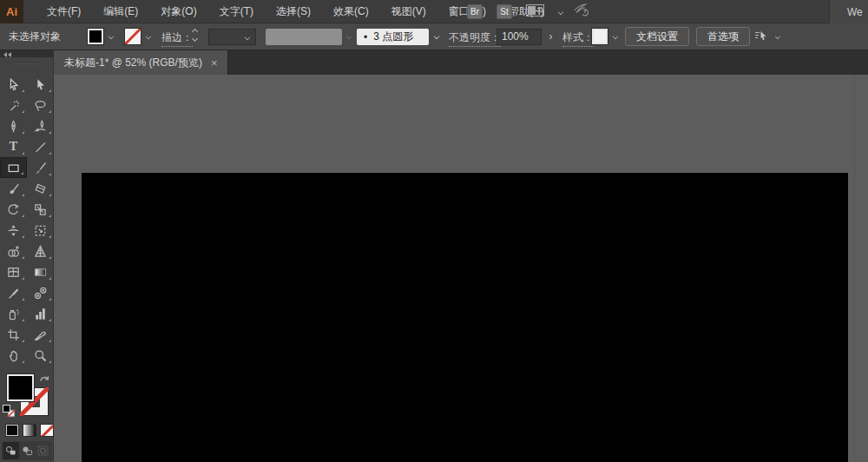 The height and width of the screenshot is (462, 868). What do you see at coordinates (304, 36) in the screenshot?
I see `variable-width-profile-dropdown` at bounding box center [304, 36].